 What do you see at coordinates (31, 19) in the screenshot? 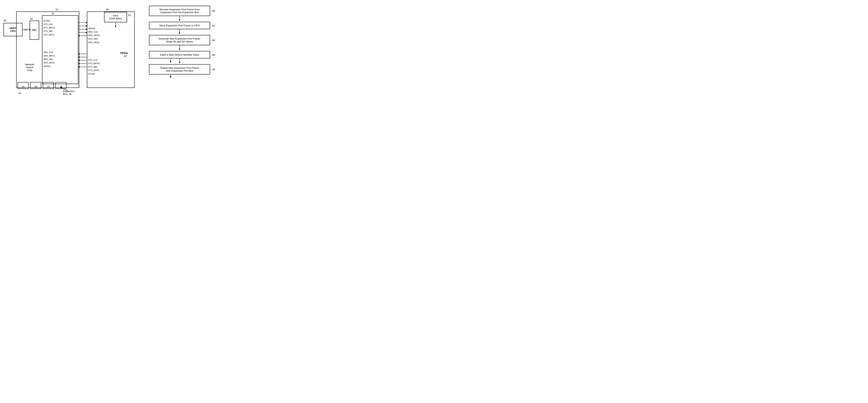
I see `label-18: 18` at bounding box center [31, 19].